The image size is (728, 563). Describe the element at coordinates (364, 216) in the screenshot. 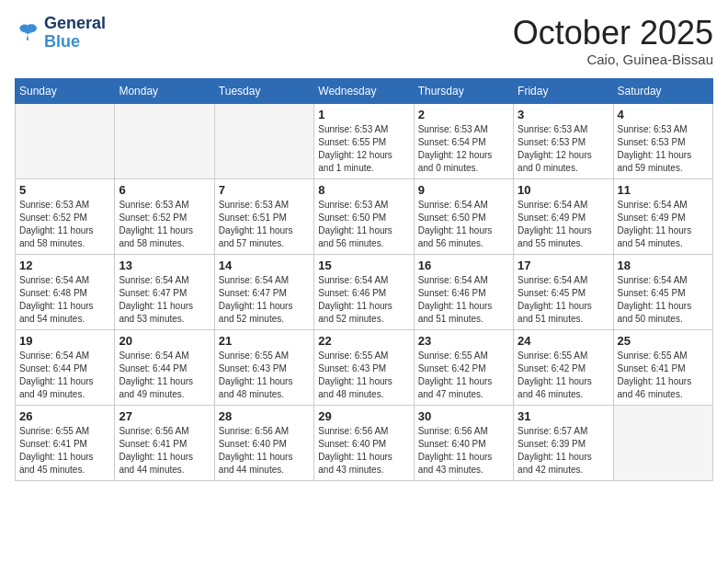

I see `calendar-cell: 8Sunrise: 6:53 AM Sunset: 6:50 PM Daylig…` at that location.